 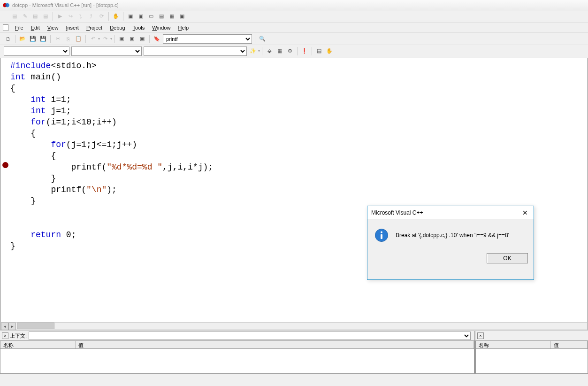 I want to click on context-row: × 上下文:, so click(x=237, y=336).